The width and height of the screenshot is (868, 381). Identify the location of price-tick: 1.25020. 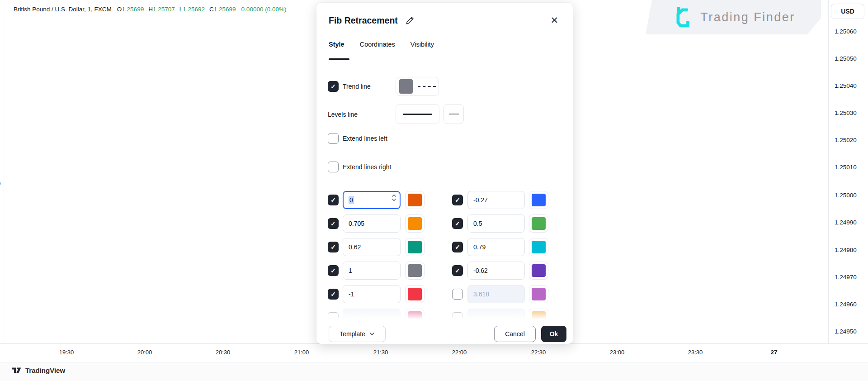
(845, 140).